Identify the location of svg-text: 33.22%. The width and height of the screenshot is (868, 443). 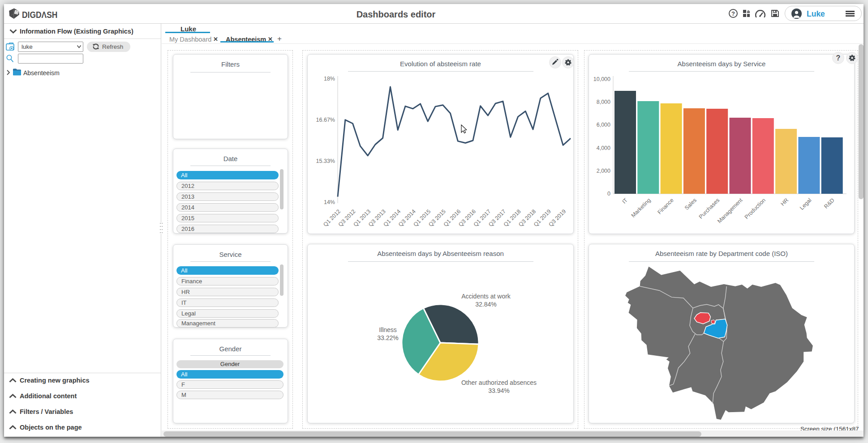
(388, 338).